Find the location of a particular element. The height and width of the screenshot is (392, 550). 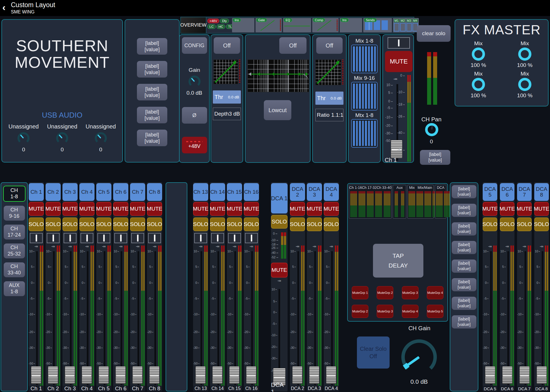

phantom-button: +48V is located at coordinates (195, 145).